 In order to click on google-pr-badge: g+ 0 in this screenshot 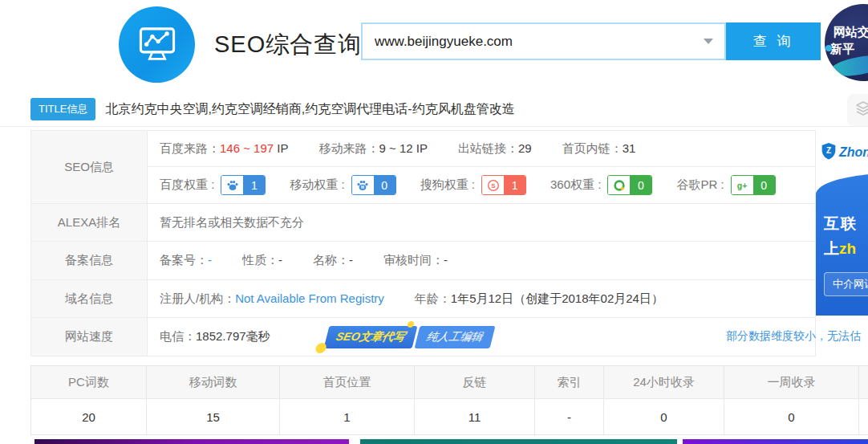, I will do `click(753, 185)`.